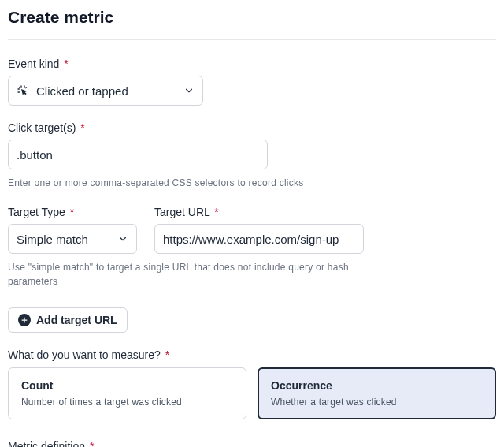 This screenshot has width=504, height=447. What do you see at coordinates (72, 212) in the screenshot?
I see `target-type-label: Target Type *` at bounding box center [72, 212].